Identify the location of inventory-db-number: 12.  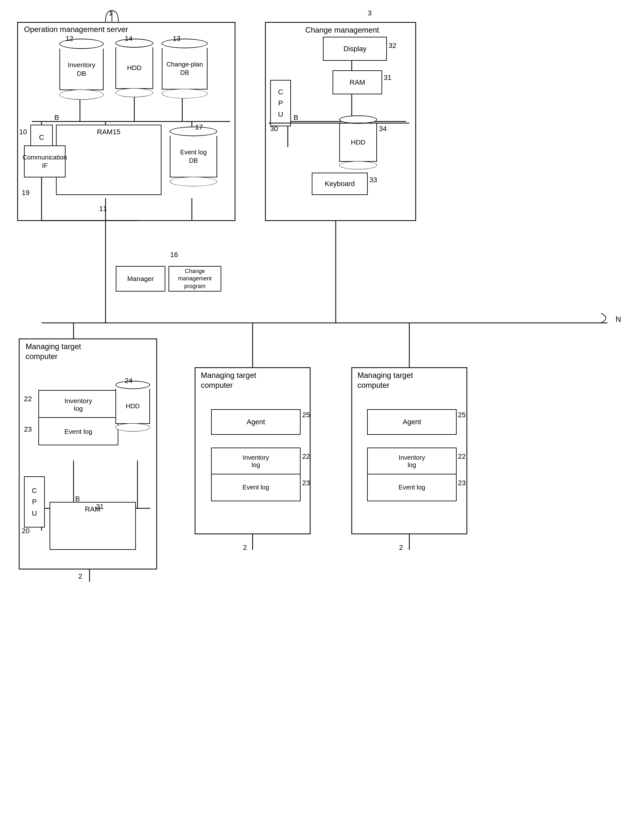
(69, 39).